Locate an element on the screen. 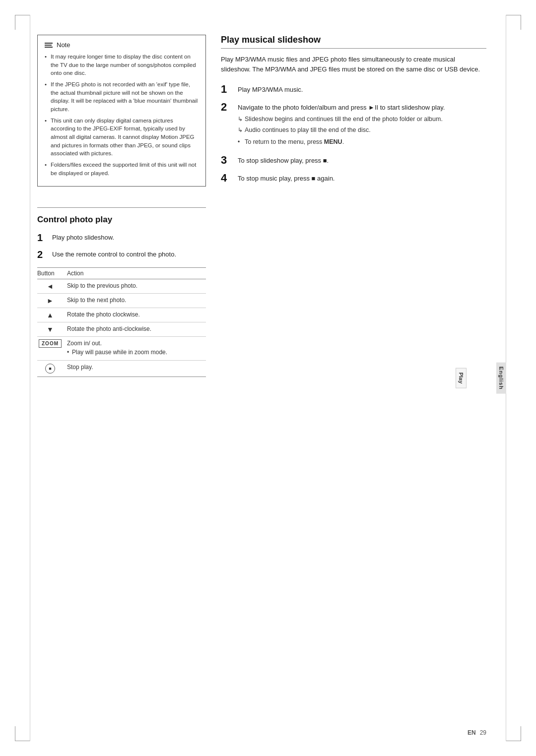  step-2-subnotes: Slideshow begins and continues till the … is located at coordinates (341, 125).